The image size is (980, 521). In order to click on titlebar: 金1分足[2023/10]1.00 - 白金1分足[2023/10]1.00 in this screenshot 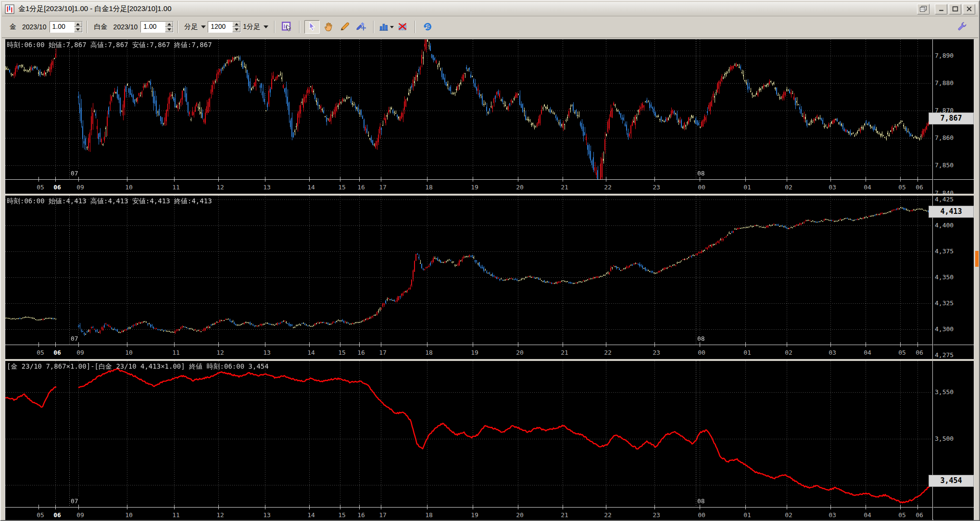, I will do `click(490, 9)`.